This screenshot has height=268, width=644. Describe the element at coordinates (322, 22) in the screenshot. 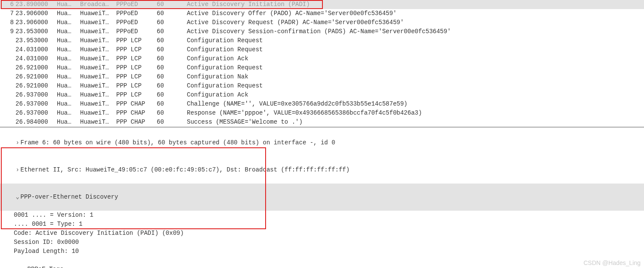

I see `packet-row: 823.906000Hua…HuaweiT…PPPoED60Active Dis…` at that location.